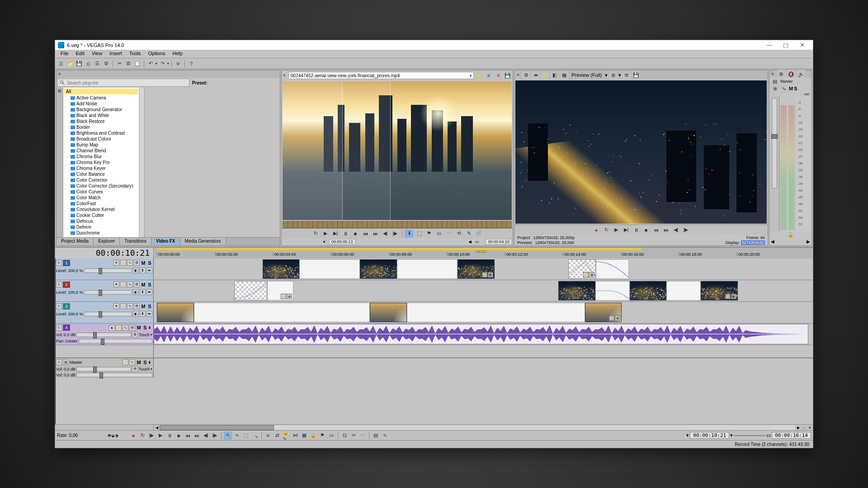  I want to click on new-icon: 🗋, so click(61, 64).